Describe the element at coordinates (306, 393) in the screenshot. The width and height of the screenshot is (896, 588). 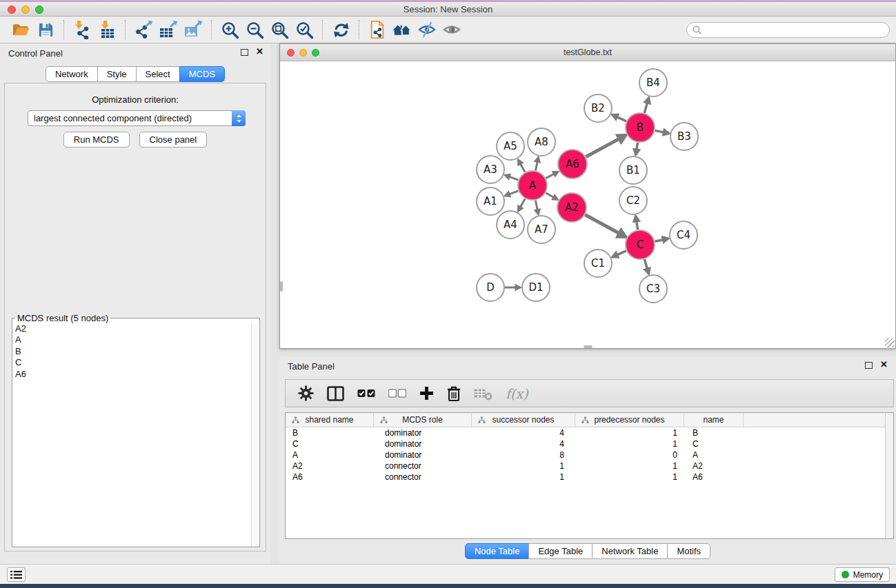
I see `table-settings-button` at that location.